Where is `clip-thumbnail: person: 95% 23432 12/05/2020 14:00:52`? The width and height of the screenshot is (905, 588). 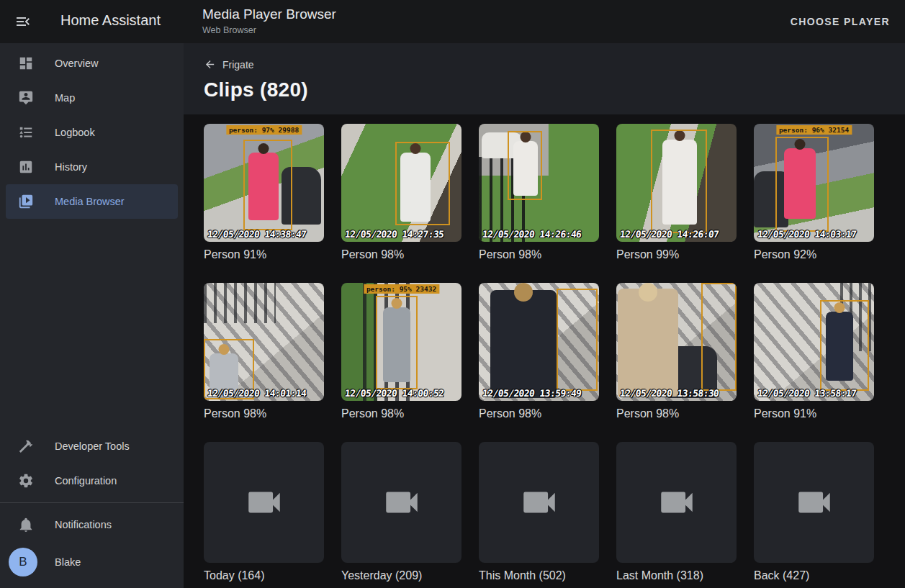
clip-thumbnail: person: 95% 23432 12/05/2020 14:00:52 is located at coordinates (402, 342).